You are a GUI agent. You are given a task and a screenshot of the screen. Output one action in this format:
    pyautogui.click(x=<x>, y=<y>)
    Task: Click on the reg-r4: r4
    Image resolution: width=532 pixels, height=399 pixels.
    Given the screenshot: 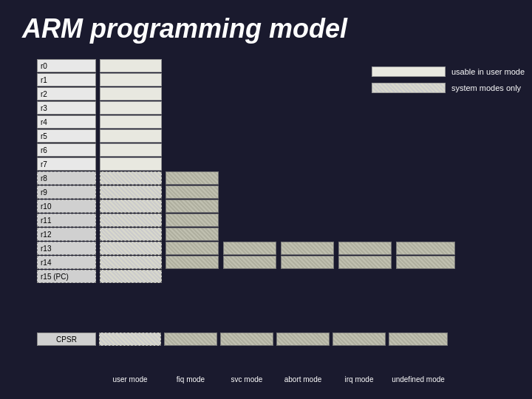 What is the action you would take?
    pyautogui.click(x=66, y=122)
    